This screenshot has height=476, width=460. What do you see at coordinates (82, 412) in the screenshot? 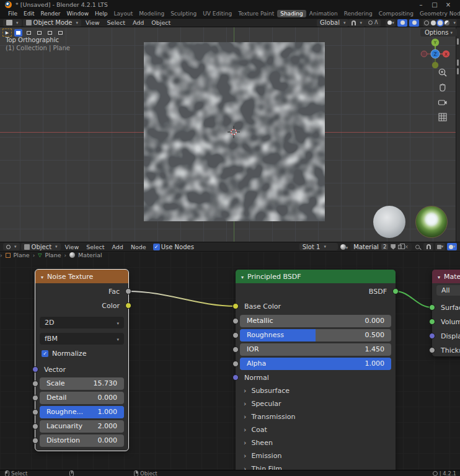
I see `roughness-slider: Roughne... 1.000` at bounding box center [82, 412].